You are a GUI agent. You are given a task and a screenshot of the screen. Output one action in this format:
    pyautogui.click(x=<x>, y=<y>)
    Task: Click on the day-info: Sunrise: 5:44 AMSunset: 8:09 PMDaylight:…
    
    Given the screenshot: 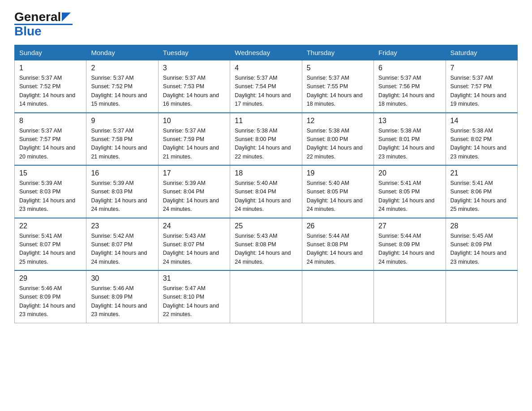 What is the action you would take?
    pyautogui.click(x=409, y=249)
    